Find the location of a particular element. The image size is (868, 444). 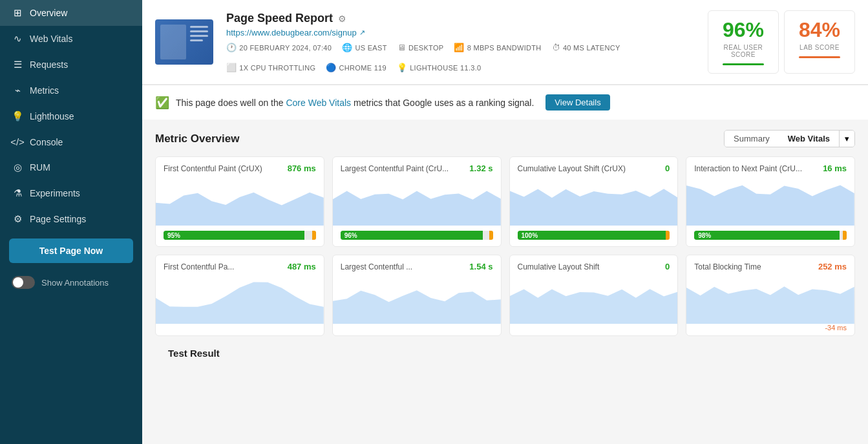

webvitals-dropdown-button: ▾ is located at coordinates (847, 138).